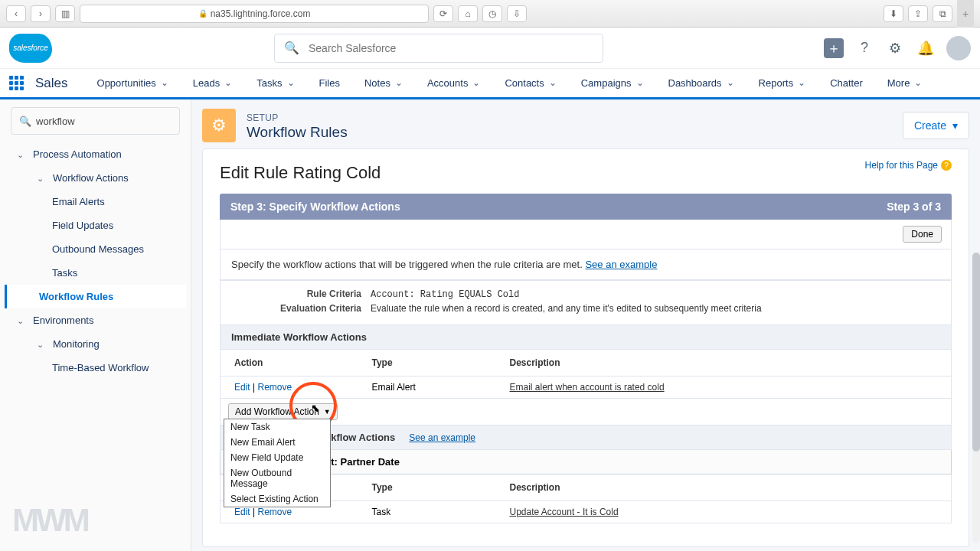 The image size is (980, 551). What do you see at coordinates (908, 165) in the screenshot?
I see `help-link: Help for this Page?` at bounding box center [908, 165].